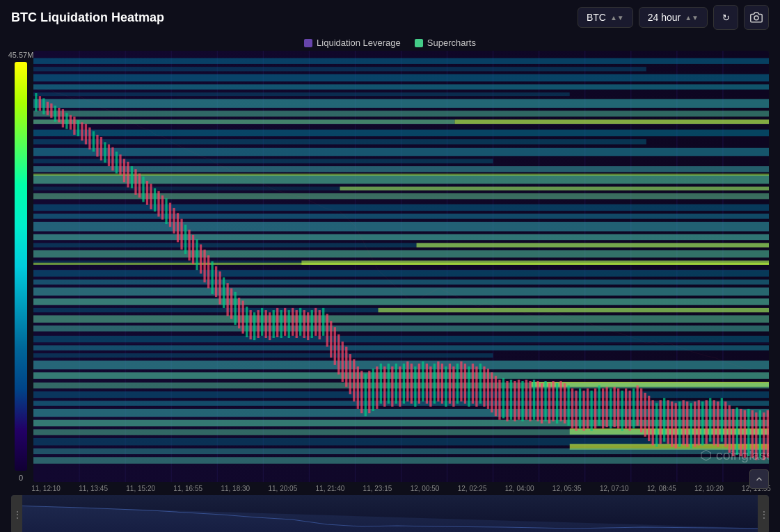 The image size is (780, 532). I want to click on minimap: ⋮ ⋮, so click(390, 513).